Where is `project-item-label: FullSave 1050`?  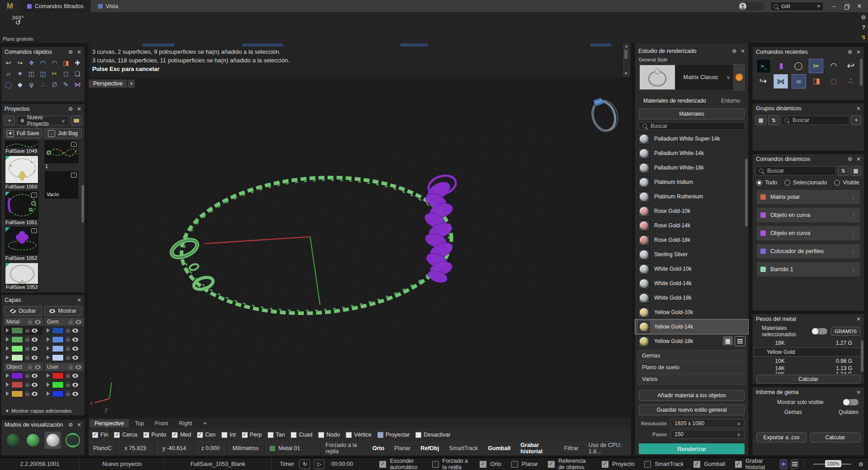
project-item-label: FullSave 1050 is located at coordinates (22, 187).